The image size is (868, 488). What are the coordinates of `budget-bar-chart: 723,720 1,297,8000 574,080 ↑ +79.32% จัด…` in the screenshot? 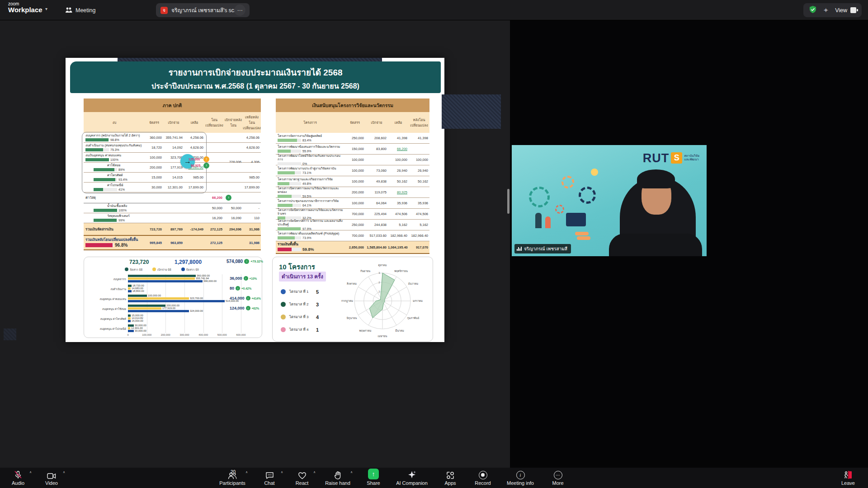 It's located at (173, 297).